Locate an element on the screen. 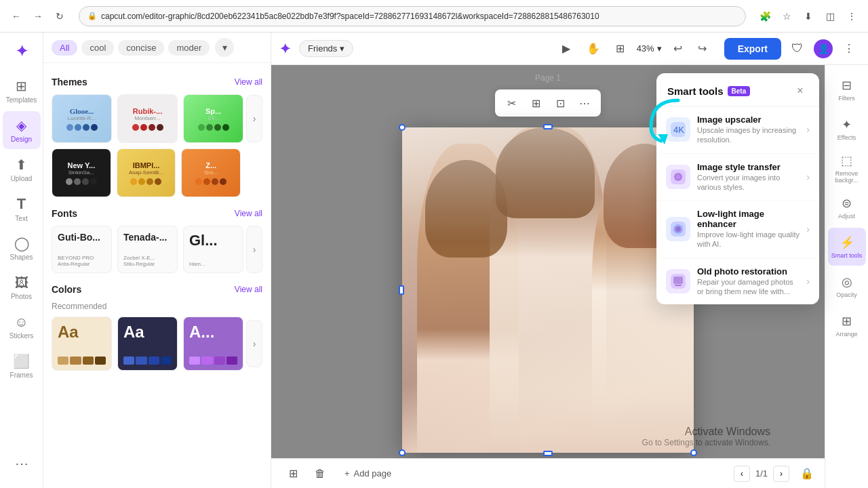 The width and height of the screenshot is (868, 488). colors-arrow: › is located at coordinates (254, 344).